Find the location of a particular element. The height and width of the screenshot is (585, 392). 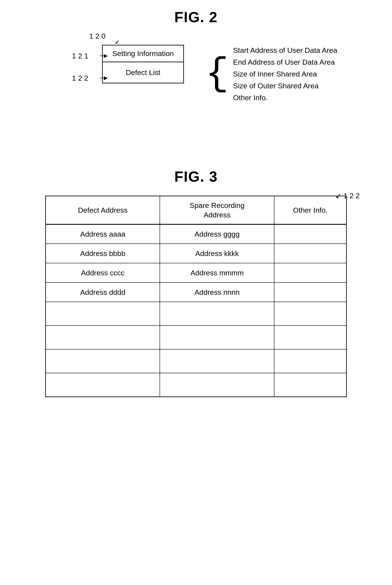

header-other-info: Other Info. is located at coordinates (310, 210).